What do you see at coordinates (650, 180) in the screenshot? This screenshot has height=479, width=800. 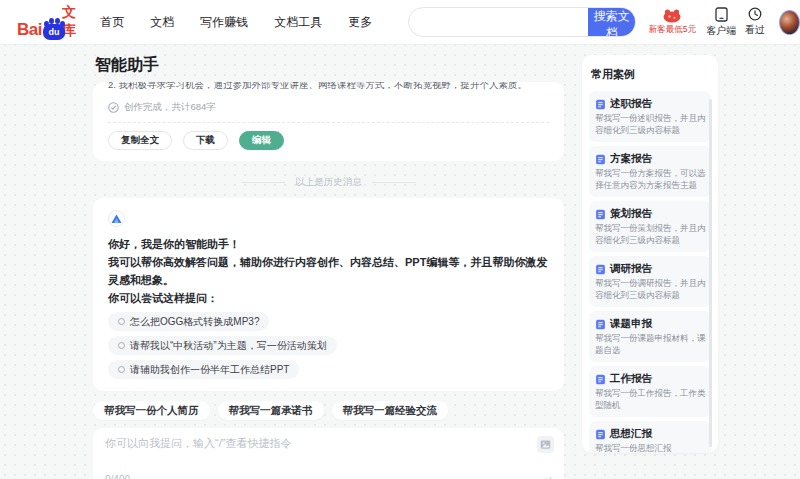 I see `case-desc: 帮我写一份方案报告，可以选择任意内容为方案报告主题` at bounding box center [650, 180].